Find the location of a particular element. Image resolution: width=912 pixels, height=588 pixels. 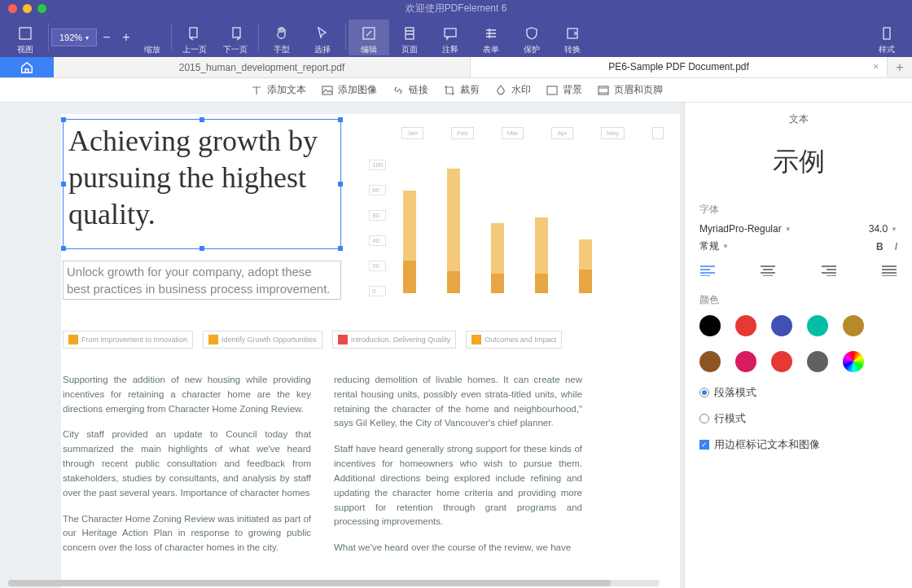

swatch-ochre is located at coordinates (853, 326).